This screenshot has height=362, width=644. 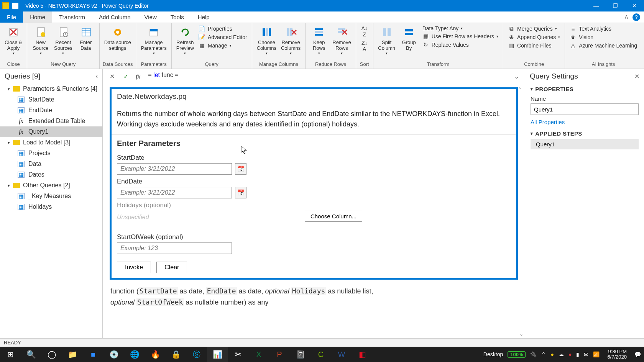 I want to click on task-word-icon: W, so click(x=342, y=354).